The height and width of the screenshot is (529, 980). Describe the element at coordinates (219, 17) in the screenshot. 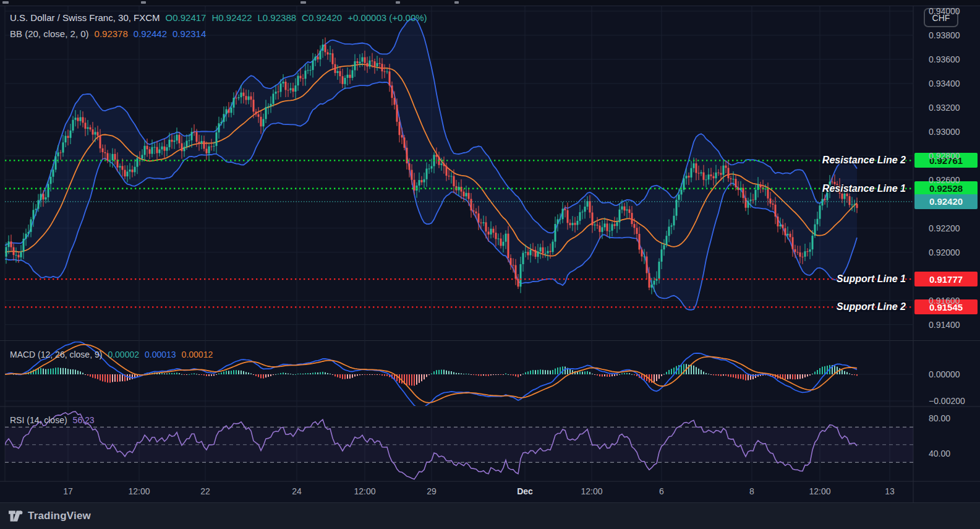

I see `symbol-legend: U.S. Dollar / Swiss Franc, 30, FXCM O0.9…` at that location.